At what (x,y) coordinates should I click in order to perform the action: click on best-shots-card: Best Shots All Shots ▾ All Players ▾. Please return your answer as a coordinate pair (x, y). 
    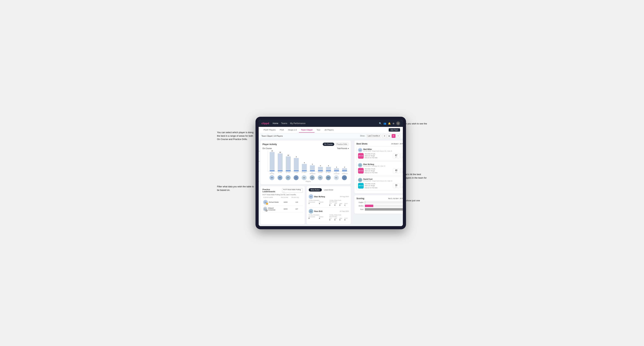
    Looking at the image, I should click on (378, 167).